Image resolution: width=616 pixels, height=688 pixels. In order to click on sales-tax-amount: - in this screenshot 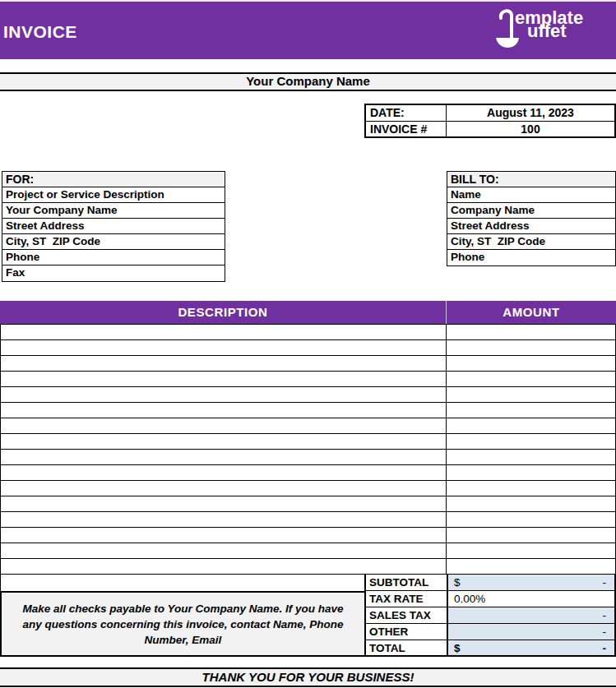, I will do `click(605, 615)`.